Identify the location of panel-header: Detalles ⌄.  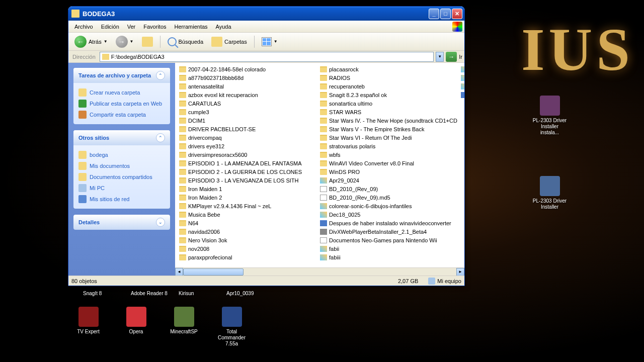
(122, 222).